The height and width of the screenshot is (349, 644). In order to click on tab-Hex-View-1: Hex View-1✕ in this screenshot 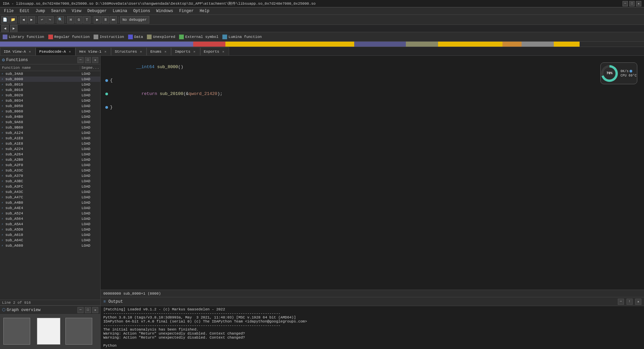, I will do `click(93, 51)`.